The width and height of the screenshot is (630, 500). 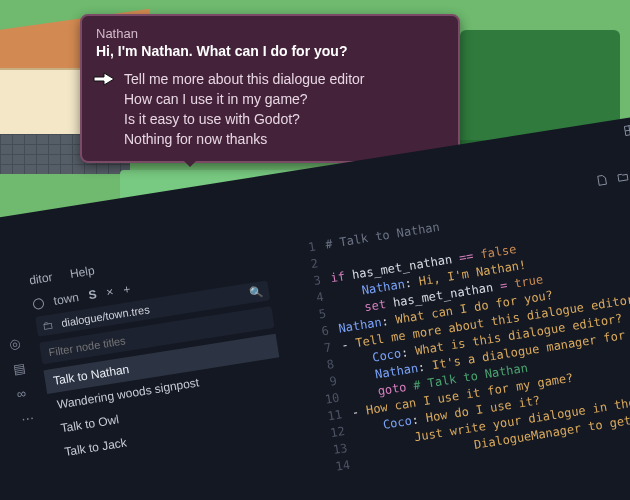 I want to click on add-tab-icon: +, so click(x=126, y=290).